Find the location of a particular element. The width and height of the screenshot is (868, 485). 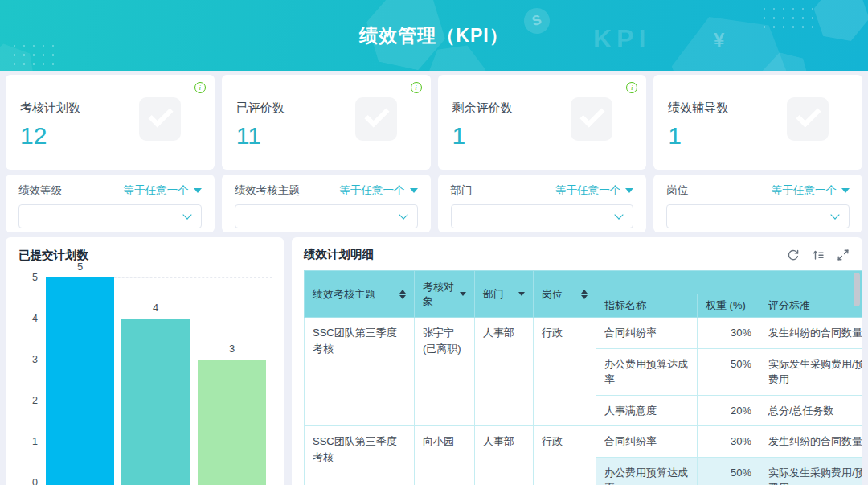

y-axis-tick-label: 1 is located at coordinates (26, 442).